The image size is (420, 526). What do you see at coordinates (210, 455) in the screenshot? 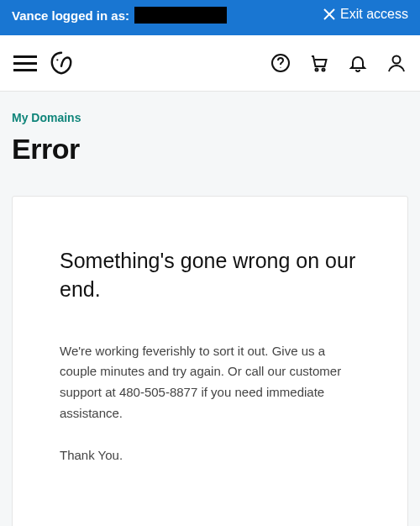
I see `error-thanks: Thank You.` at bounding box center [210, 455].